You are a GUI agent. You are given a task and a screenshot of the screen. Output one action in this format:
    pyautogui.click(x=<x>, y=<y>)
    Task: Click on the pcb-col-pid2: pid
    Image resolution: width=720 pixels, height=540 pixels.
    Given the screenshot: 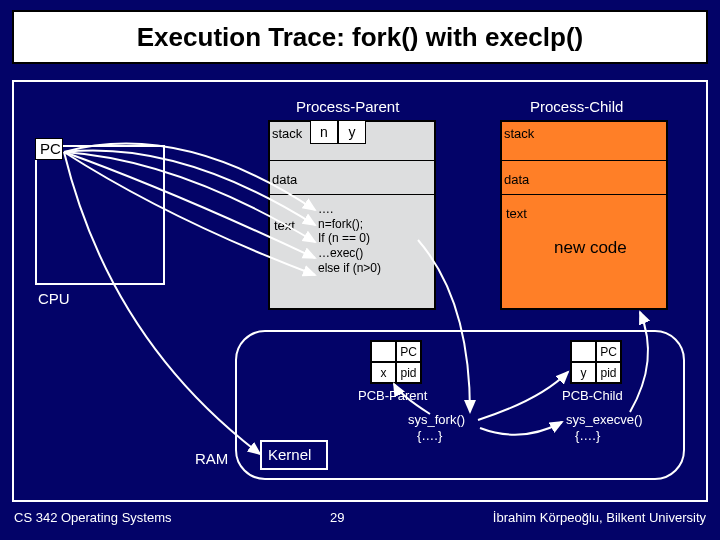 What is the action you would take?
    pyautogui.click(x=608, y=372)
    